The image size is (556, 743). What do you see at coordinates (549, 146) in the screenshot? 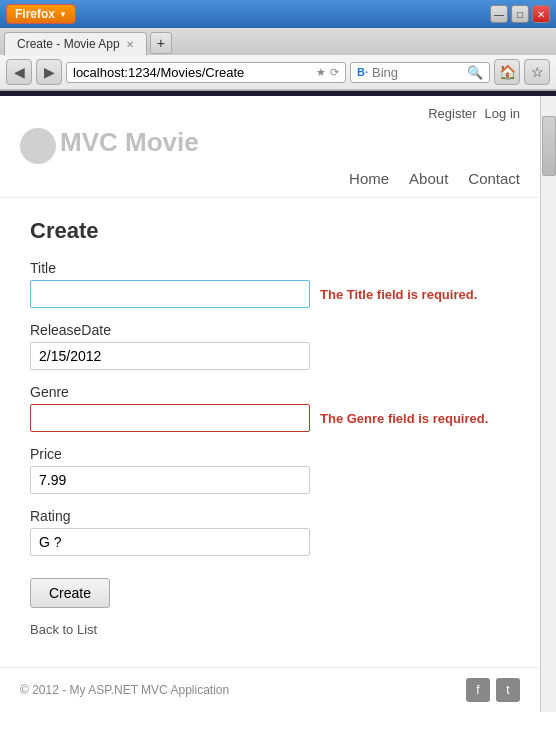
I see `scroll-thumb` at bounding box center [549, 146].